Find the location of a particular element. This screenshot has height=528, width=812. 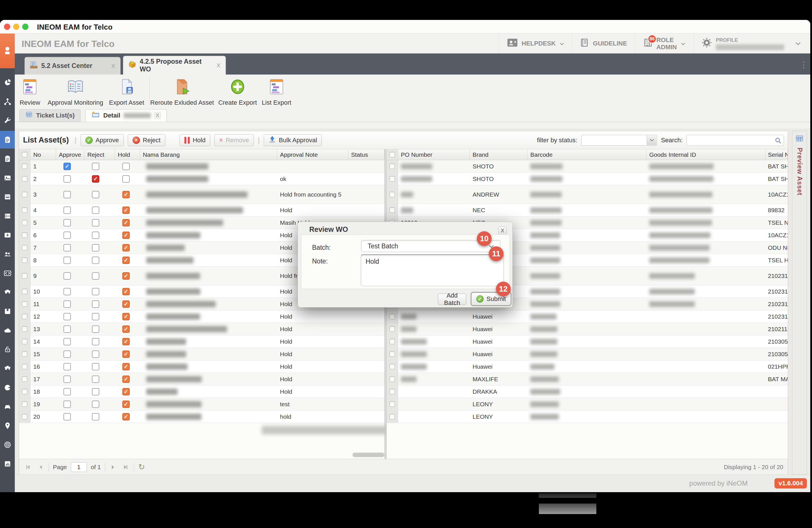

horizontal-scrollbar-thumb is located at coordinates (368, 455).